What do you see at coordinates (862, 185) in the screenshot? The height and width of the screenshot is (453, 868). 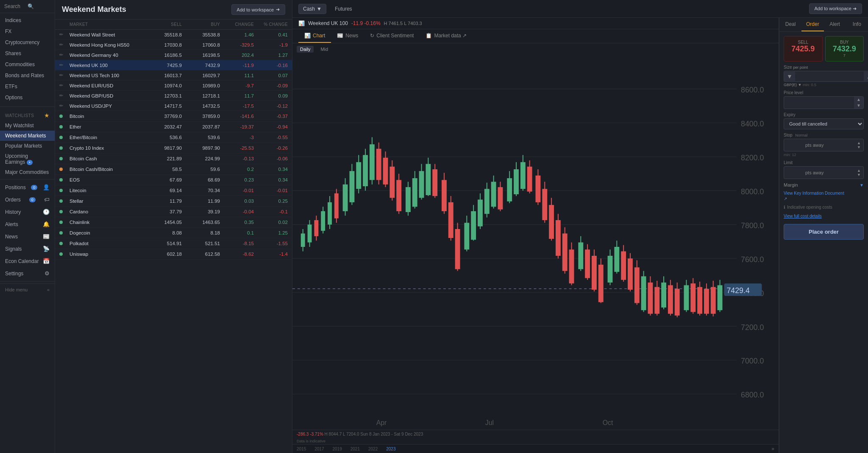 I see `margin-dropdown: ▼` at bounding box center [862, 185].